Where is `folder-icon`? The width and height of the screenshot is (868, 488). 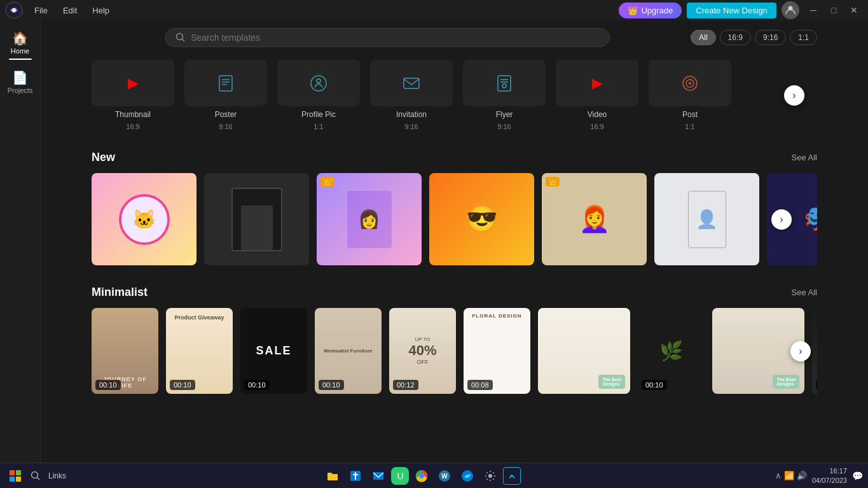
folder-icon is located at coordinates (333, 476).